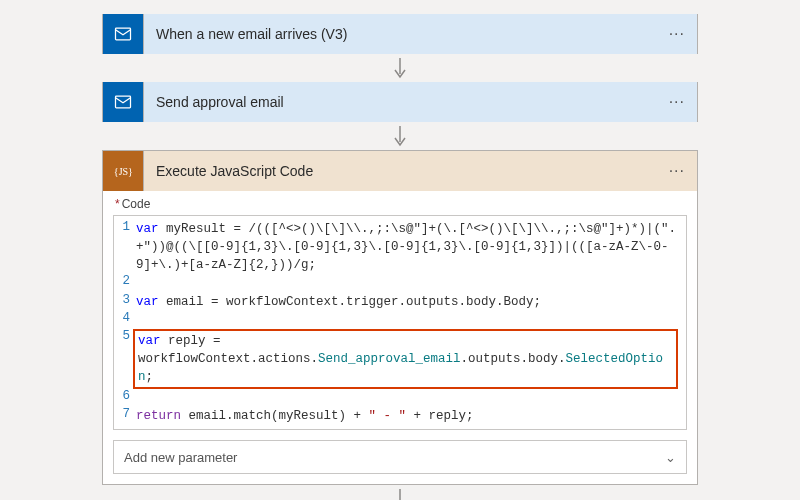 The image size is (800, 500). Describe the element at coordinates (412, 102) in the screenshot. I see `step-title: Send approval email` at that location.